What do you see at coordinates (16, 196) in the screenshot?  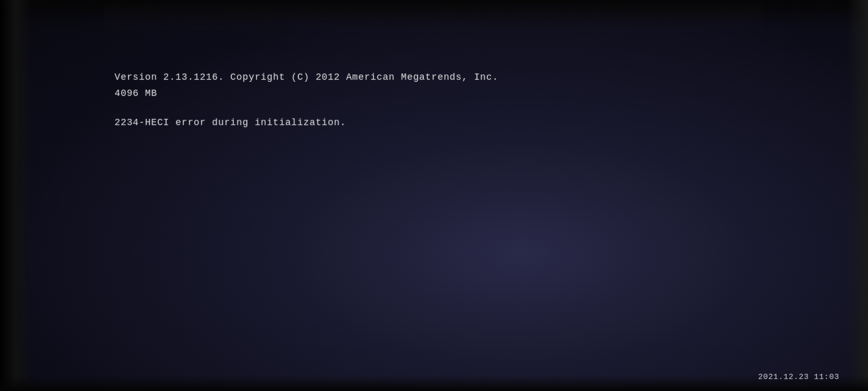 I see `left-bezel` at bounding box center [16, 196].